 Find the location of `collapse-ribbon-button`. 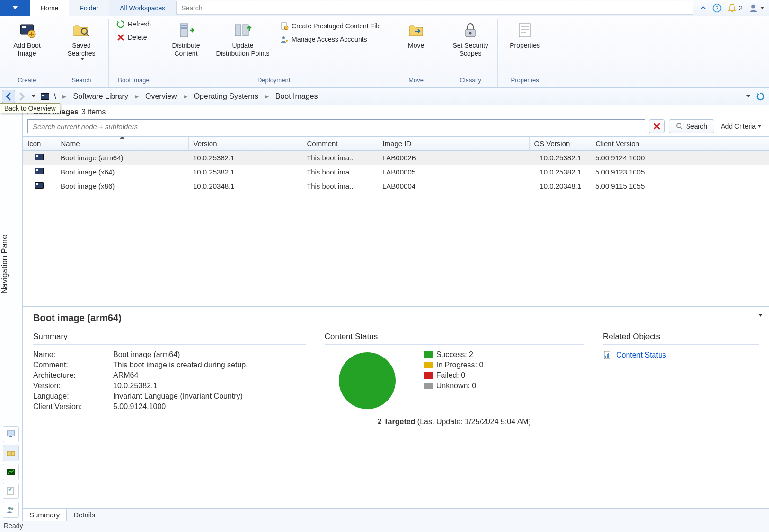

collapse-ribbon-button is located at coordinates (703, 8).